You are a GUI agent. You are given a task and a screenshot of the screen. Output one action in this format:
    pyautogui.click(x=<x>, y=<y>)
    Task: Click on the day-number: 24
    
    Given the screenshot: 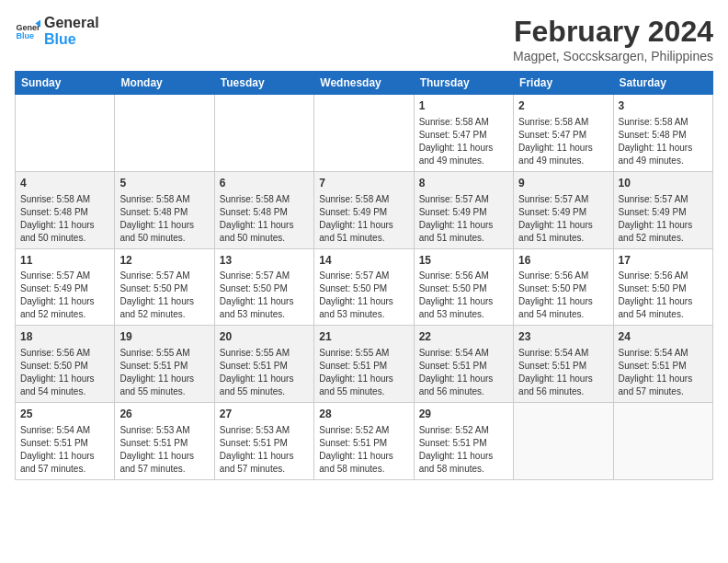 What is the action you would take?
    pyautogui.click(x=664, y=337)
    